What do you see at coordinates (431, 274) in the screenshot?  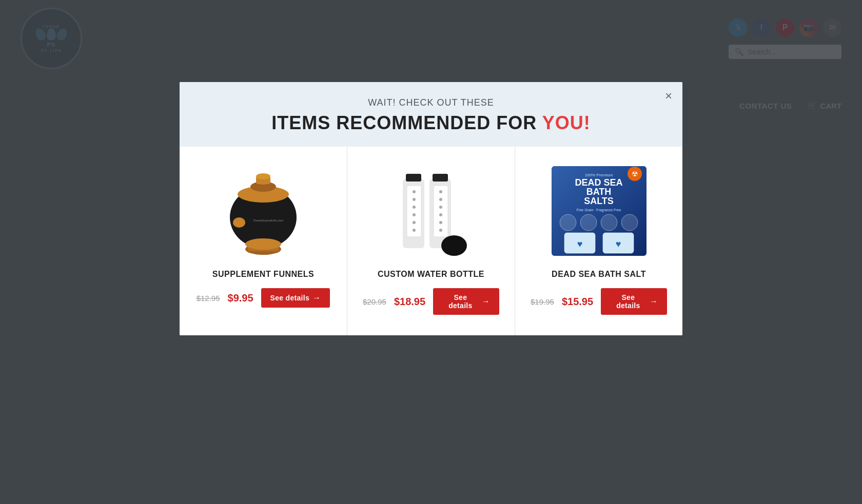 I see `product-name-1: CUSTOM WATER BOTTLE` at bounding box center [431, 274].